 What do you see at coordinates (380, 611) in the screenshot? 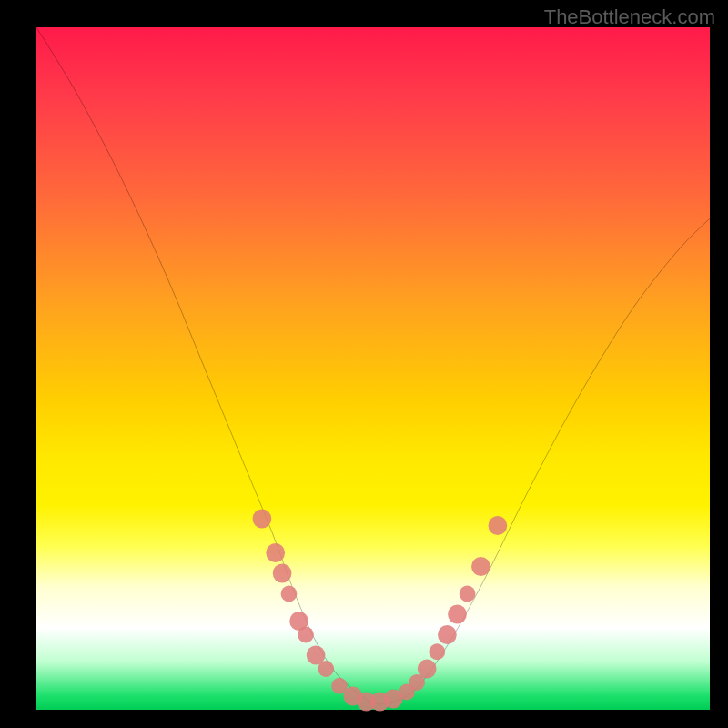
I see `curve-markers` at bounding box center [380, 611].